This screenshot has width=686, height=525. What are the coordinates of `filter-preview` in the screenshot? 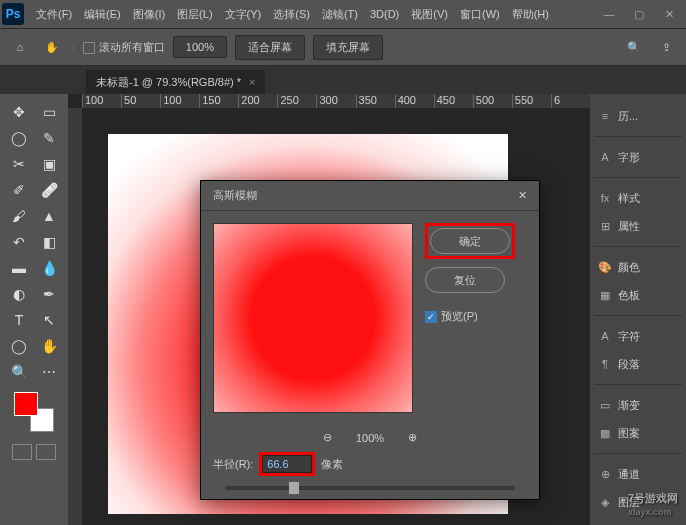 It's located at (313, 318).